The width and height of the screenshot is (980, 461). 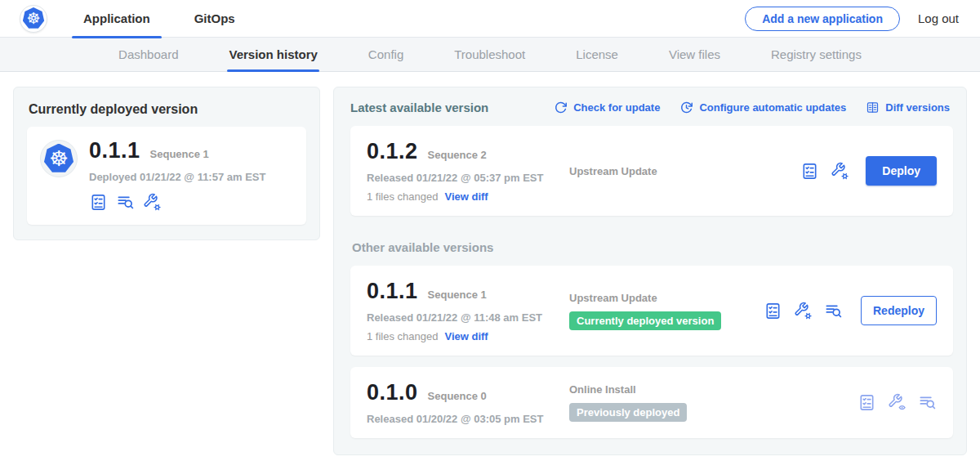 I want to click on version-sequence: Sequence 1, so click(x=457, y=294).